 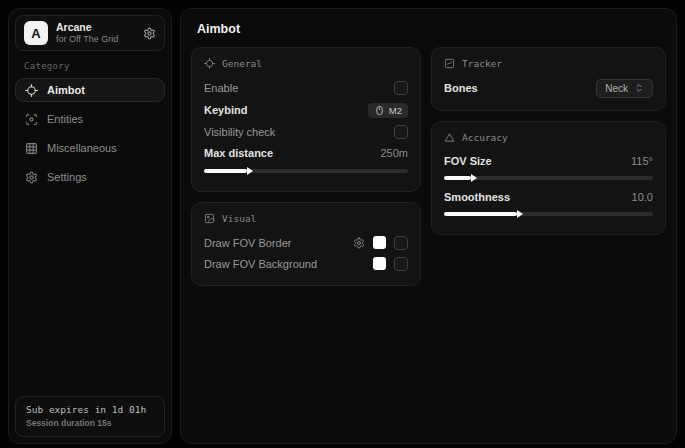 What do you see at coordinates (90, 66) in the screenshot?
I see `category-label: Category` at bounding box center [90, 66].